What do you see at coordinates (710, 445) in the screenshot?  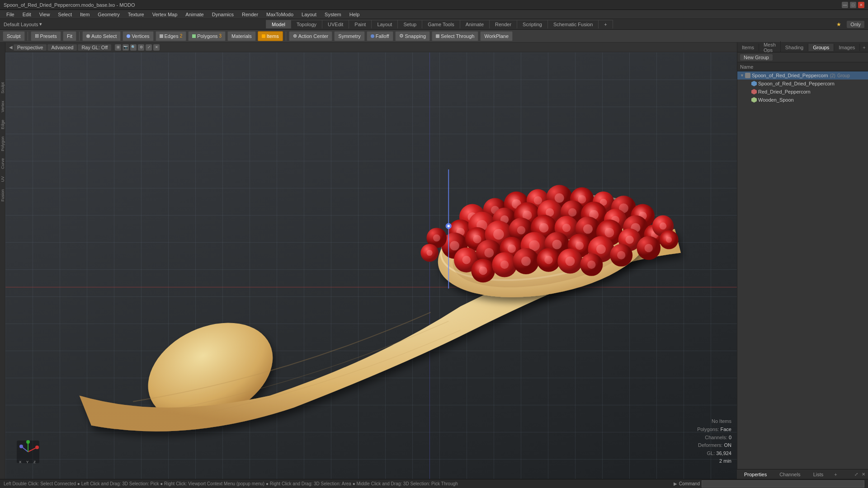 I see `deformers-stat-label: Deformers:` at bounding box center [710, 445].